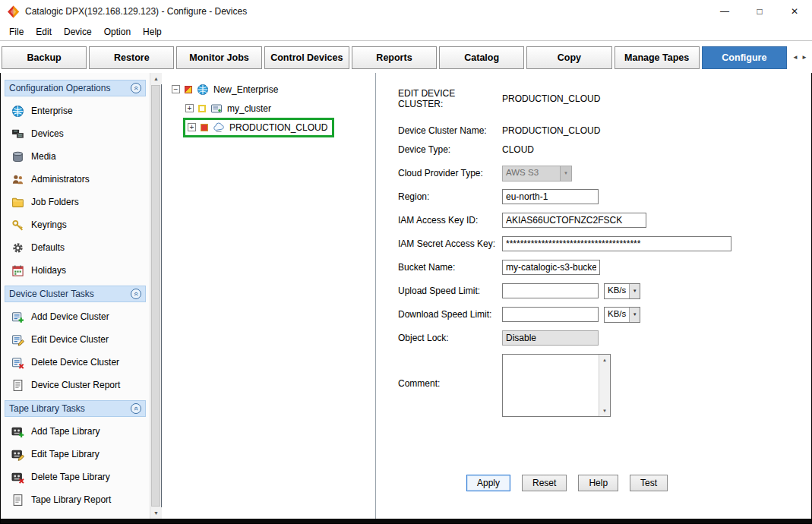 The image size is (812, 524). What do you see at coordinates (75, 477) in the screenshot?
I see `sidebar-item-delete-tape-library: Delete Tape Library` at bounding box center [75, 477].